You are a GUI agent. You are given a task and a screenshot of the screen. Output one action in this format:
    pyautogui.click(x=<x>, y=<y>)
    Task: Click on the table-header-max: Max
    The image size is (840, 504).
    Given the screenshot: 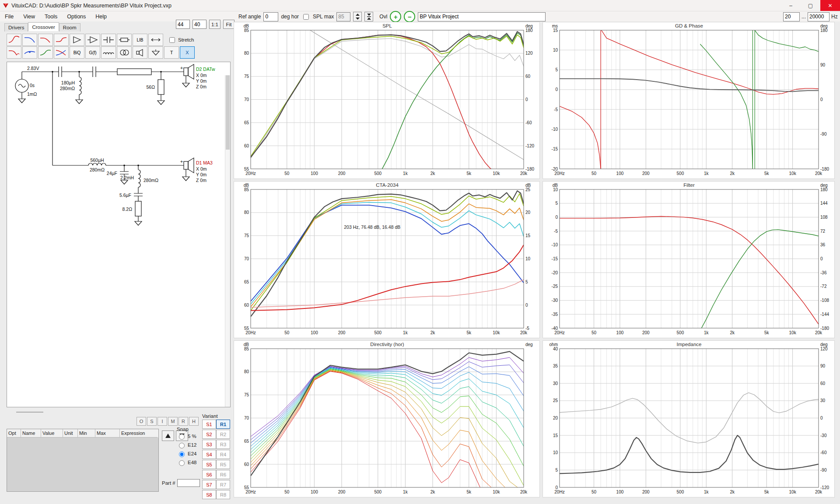 What is the action you would take?
    pyautogui.click(x=108, y=433)
    